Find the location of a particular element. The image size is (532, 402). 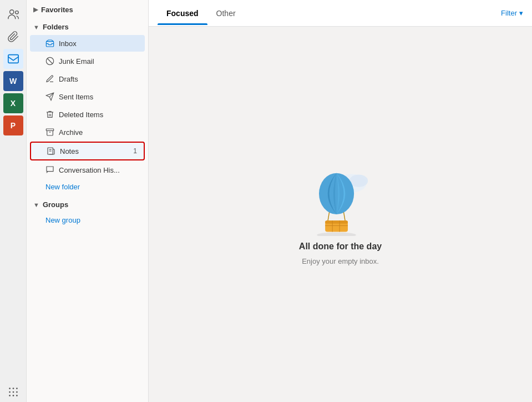

drafts-icon is located at coordinates (50, 79).